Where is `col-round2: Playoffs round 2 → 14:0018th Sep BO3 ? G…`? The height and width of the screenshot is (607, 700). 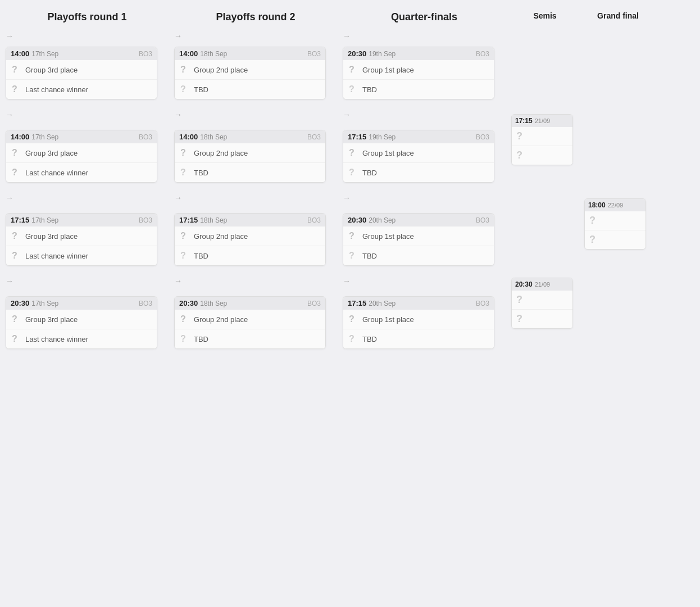
col-round2: Playoffs round 2 → 14:0018th Sep BO3 ? G… is located at coordinates (258, 180).